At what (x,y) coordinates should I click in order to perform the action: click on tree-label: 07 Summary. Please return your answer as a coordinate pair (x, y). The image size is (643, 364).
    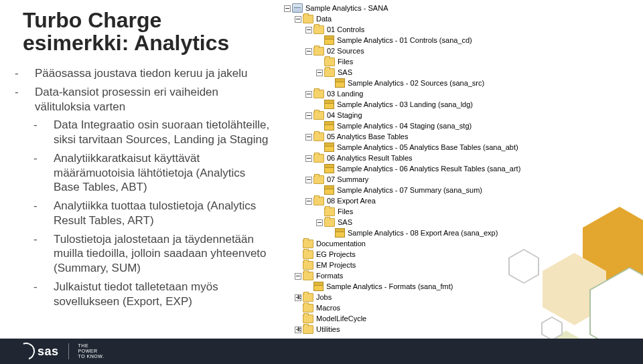
    Looking at the image, I should click on (348, 179).